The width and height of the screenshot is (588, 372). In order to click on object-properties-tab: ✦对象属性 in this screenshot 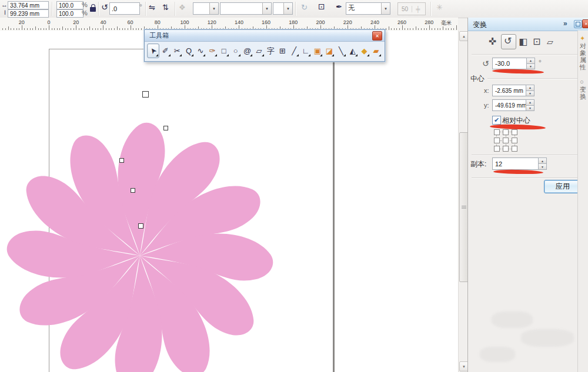, I will do `click(584, 52)`.